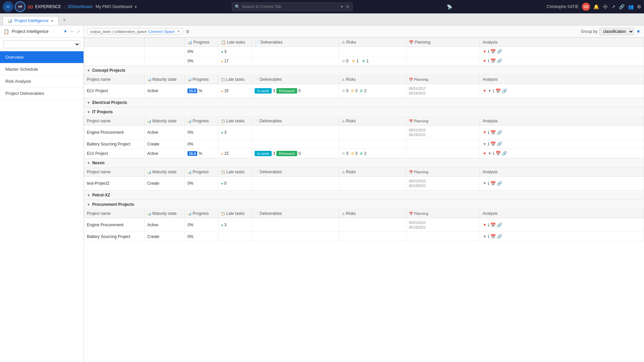 The width and height of the screenshot is (644, 362). I want to click on calendar-icon: 📅, so click(493, 52).